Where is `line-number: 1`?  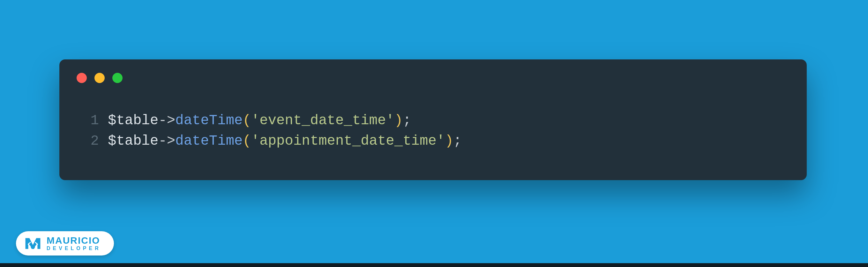
line-number: 1 is located at coordinates (98, 121).